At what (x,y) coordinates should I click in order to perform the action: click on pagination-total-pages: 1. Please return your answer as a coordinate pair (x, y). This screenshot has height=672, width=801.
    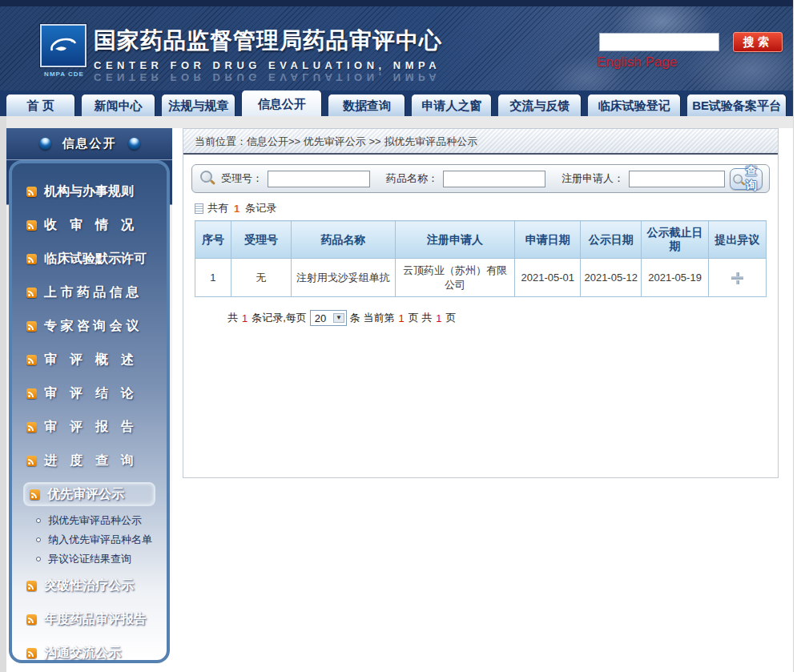
    Looking at the image, I should click on (439, 319).